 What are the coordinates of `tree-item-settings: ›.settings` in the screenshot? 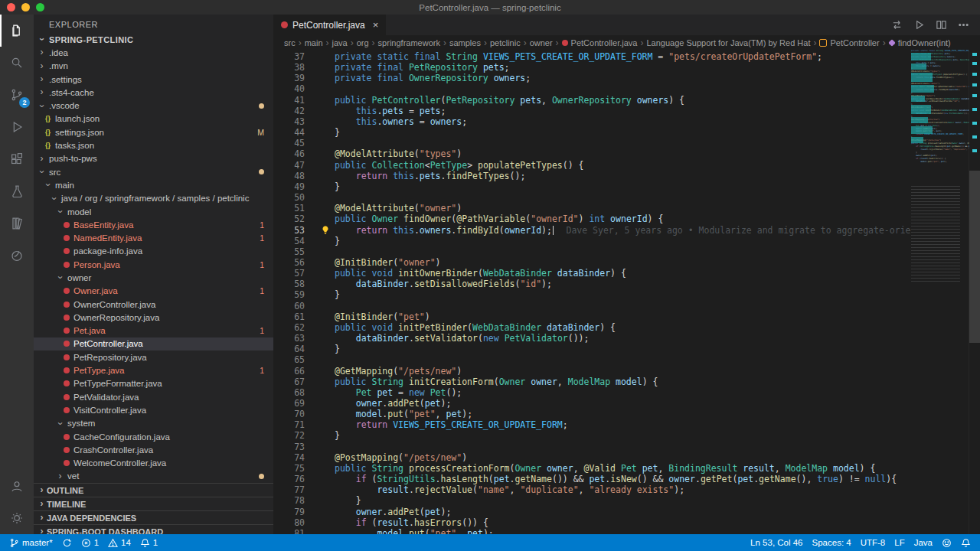 It's located at (153, 80).